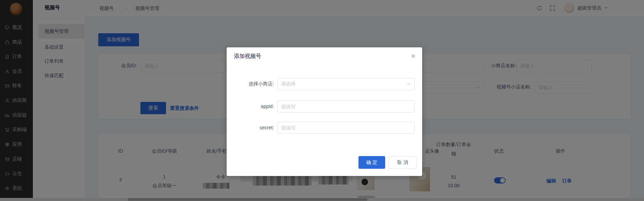 This screenshot has height=201, width=644. What do you see at coordinates (250, 128) in the screenshot?
I see `modal-field-label-secret: secret:` at bounding box center [250, 128].